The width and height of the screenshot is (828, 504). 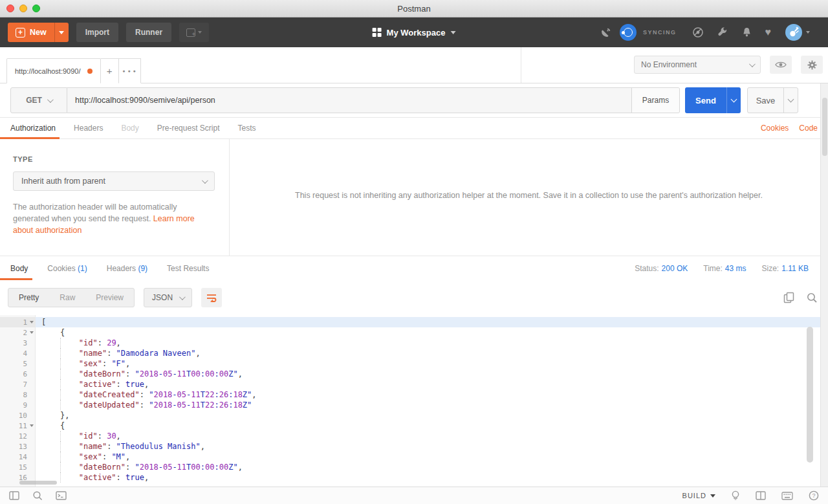 I want to click on response-status-value: 200 OK, so click(x=675, y=268).